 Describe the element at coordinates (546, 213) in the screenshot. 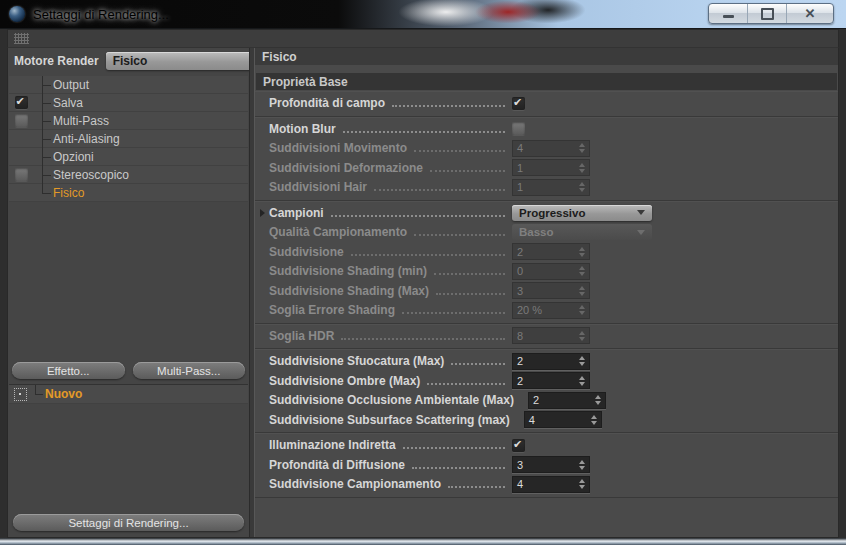

I see `setting-row: Campioni Progressivo` at that location.